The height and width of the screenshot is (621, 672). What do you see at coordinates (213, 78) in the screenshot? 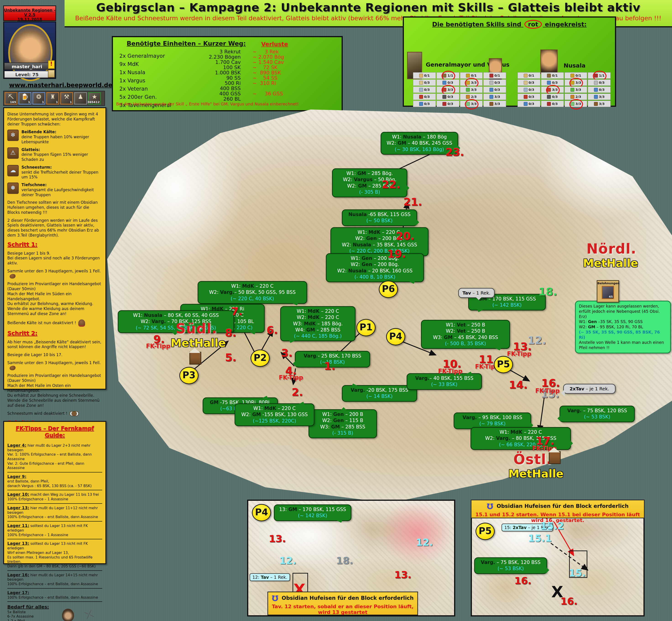
I see `amount-row: 90 SS` at bounding box center [213, 78].